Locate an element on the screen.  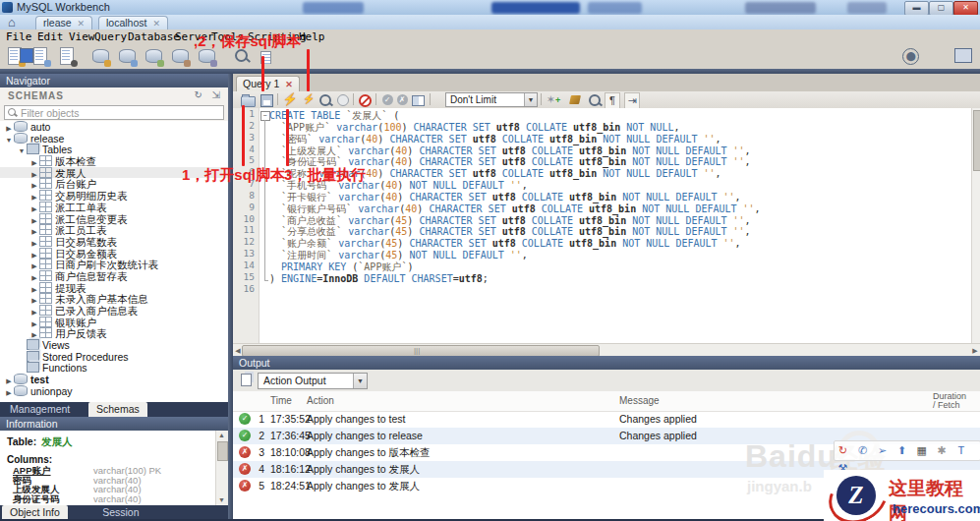
tree-item-银联账户: ▶银联账户 is located at coordinates (114, 322).